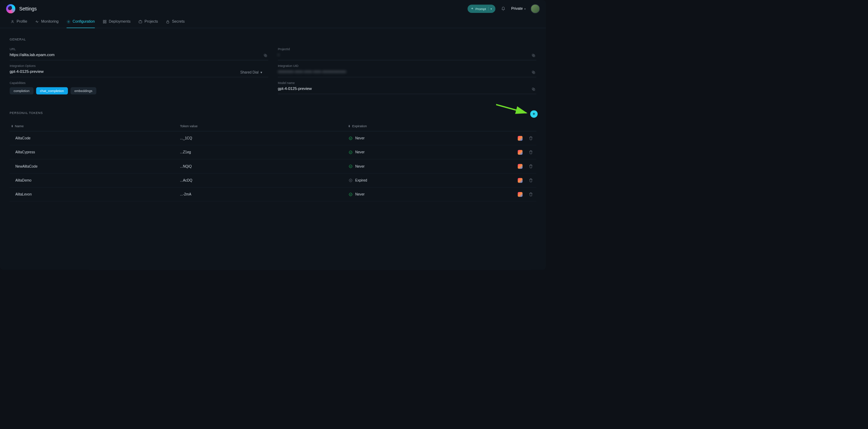 This screenshot has height=429, width=868. I want to click on table-row: AlitaCypress...Z1egNever, so click(273, 152).